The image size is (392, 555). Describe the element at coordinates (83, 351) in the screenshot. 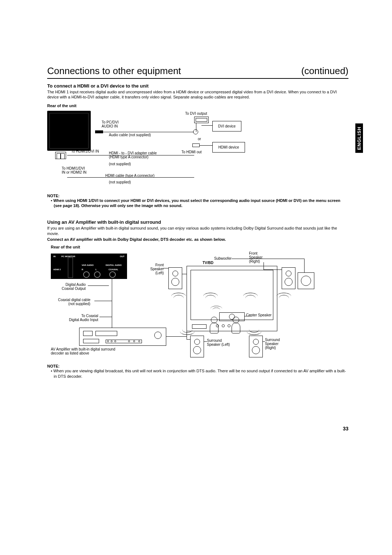

I see `label-av-amp: AV Amplifier with built-in digital surro…` at that location.